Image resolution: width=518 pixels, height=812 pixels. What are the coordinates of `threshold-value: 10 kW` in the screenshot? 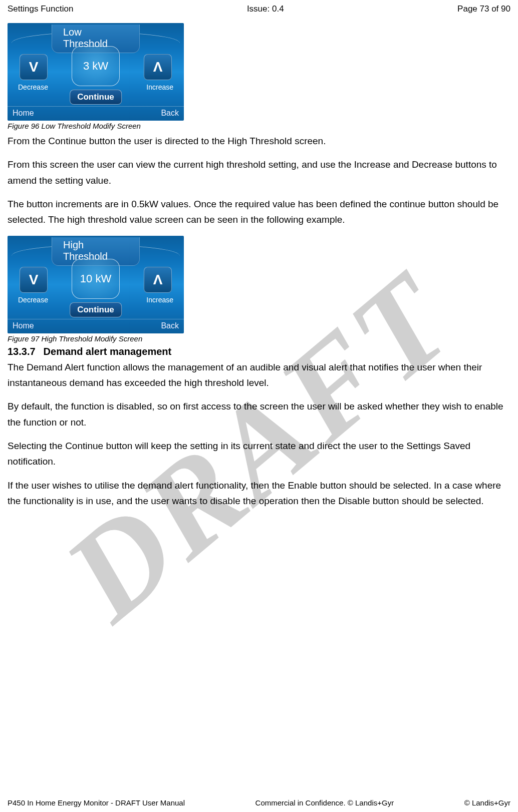 It's located at (96, 279).